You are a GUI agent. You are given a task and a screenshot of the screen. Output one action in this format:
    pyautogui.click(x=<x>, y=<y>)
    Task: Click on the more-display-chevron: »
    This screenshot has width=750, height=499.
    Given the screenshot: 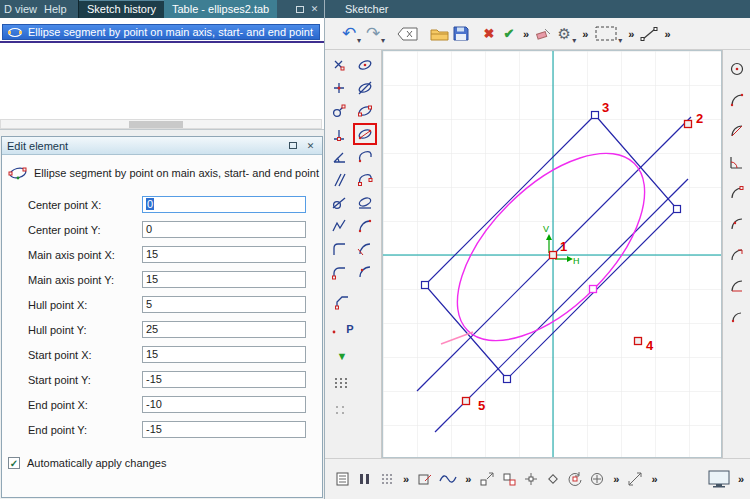 What is the action you would take?
    pyautogui.click(x=741, y=479)
    